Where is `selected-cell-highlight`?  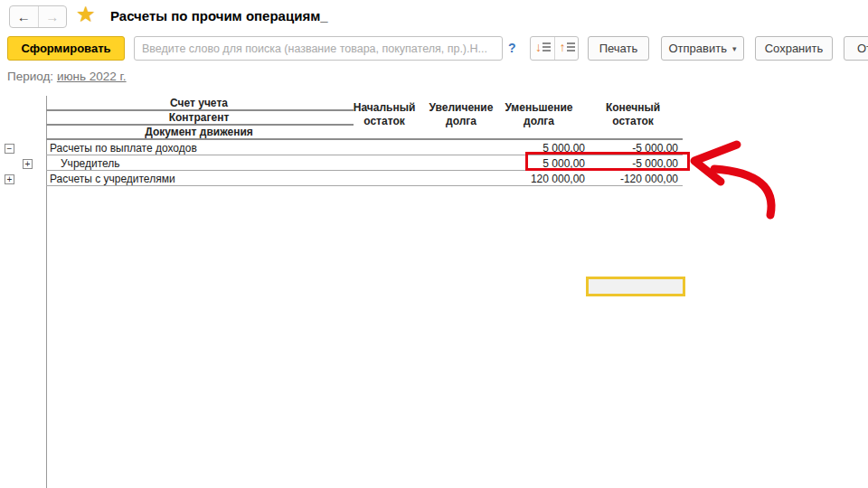
selected-cell-highlight is located at coordinates (636, 286).